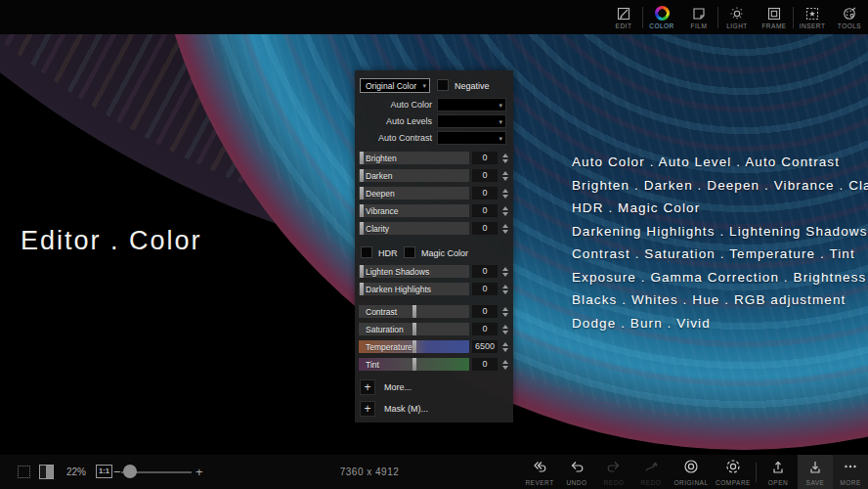 This screenshot has height=489, width=868. Describe the element at coordinates (500, 106) in the screenshot. I see `chevron-down-icon: ▾` at that location.